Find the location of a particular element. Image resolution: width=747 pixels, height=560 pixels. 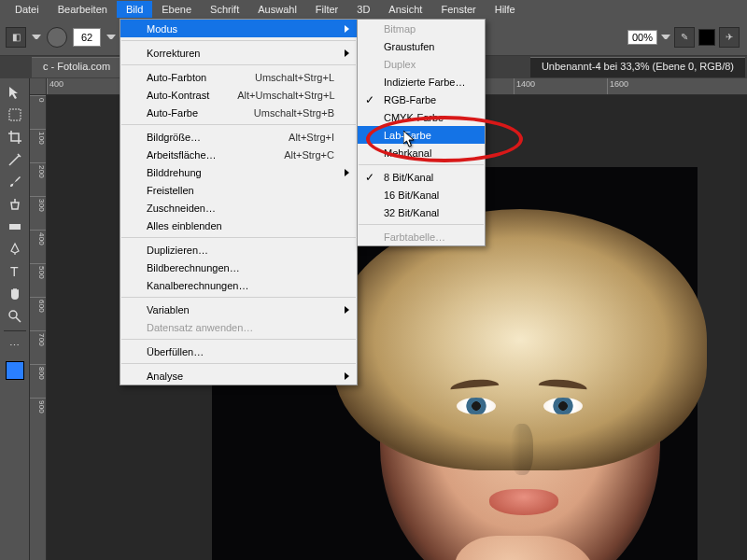

hand-tool is located at coordinates (15, 294).